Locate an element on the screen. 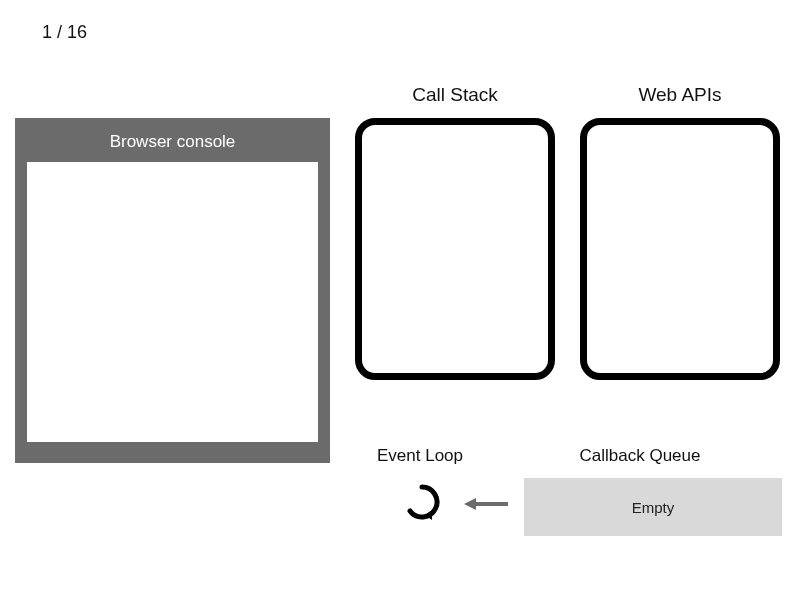 This screenshot has height=600, width=800. loop-icon is located at coordinates (422, 502).